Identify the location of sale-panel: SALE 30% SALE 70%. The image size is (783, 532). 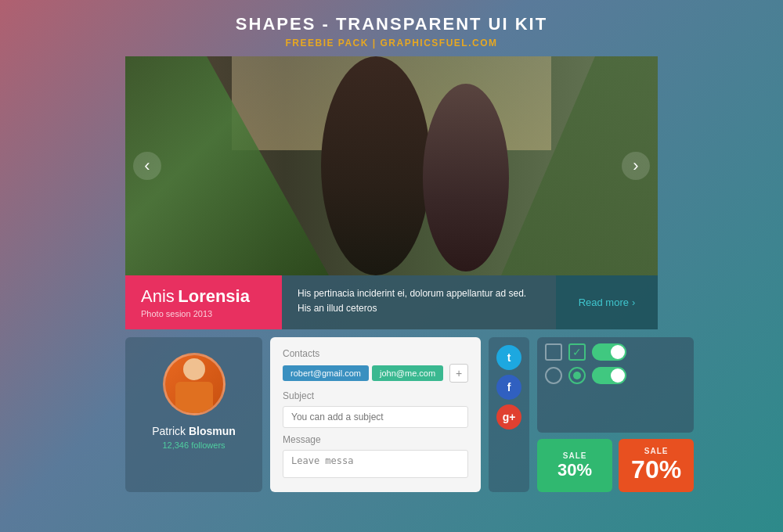
(615, 466).